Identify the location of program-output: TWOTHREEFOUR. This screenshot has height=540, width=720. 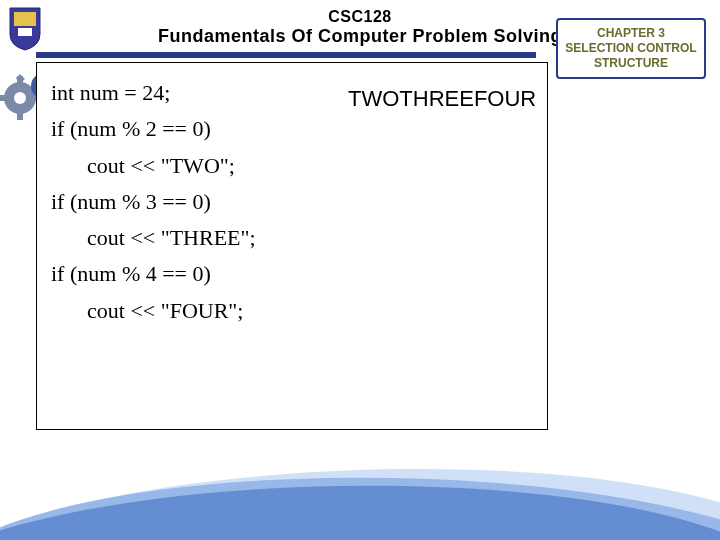
(442, 99).